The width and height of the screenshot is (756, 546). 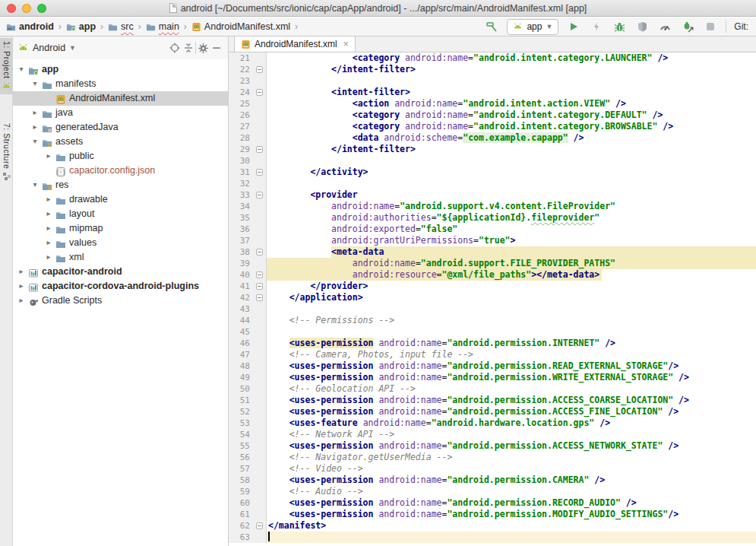 What do you see at coordinates (295, 44) in the screenshot?
I see `tab-androidmanifest: AndroidManifest.xml ×` at bounding box center [295, 44].